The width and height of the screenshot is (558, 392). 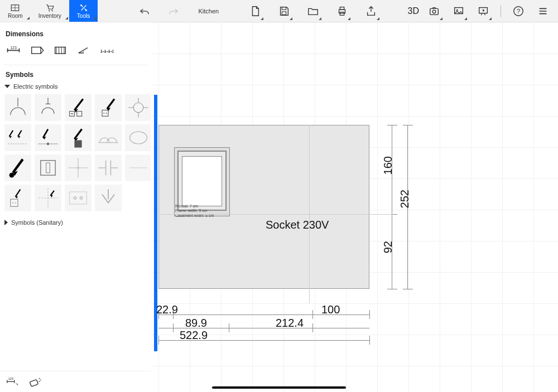 What do you see at coordinates (138, 138) in the screenshot?
I see `symbol-mirror-arc` at bounding box center [138, 138].